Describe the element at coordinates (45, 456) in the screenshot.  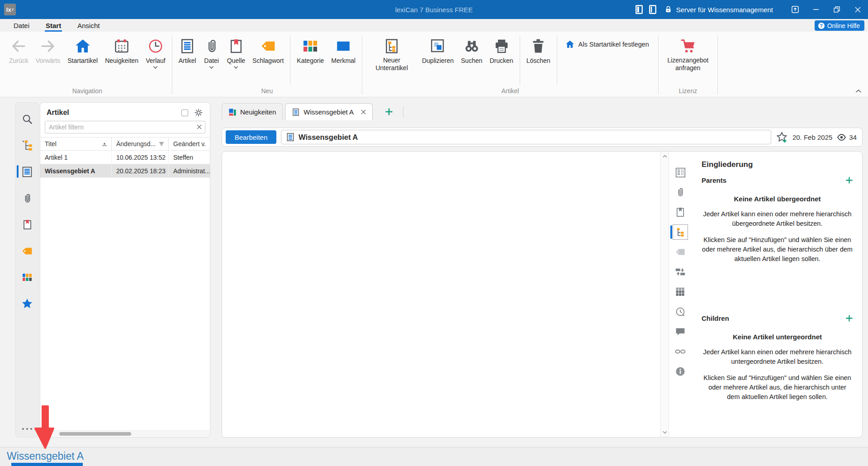
I see `statusbar-article-link: Wissensgebiet A` at that location.